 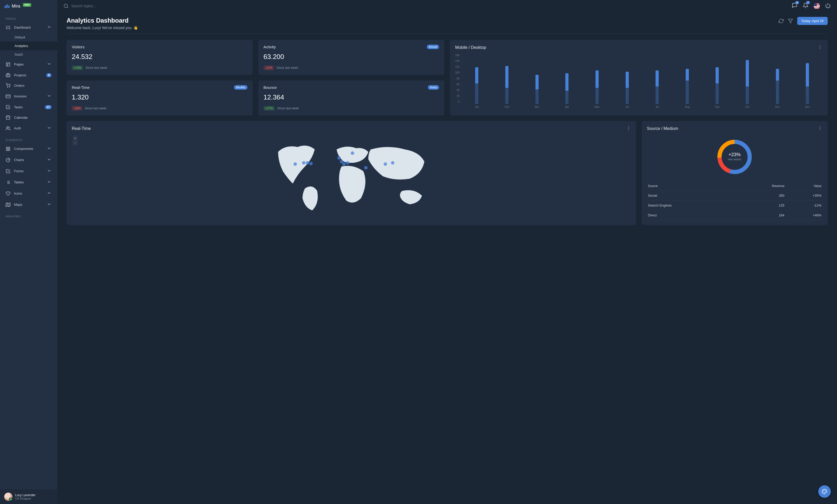 What do you see at coordinates (804, 186) in the screenshot?
I see `col-value: Value` at bounding box center [804, 186].